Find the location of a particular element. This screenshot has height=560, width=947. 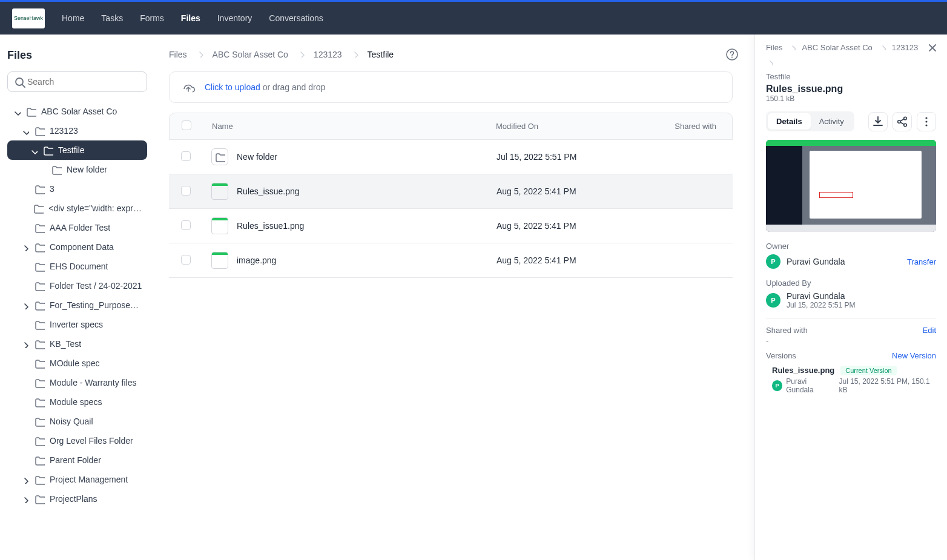

chevron-down-icon is located at coordinates (16, 111).